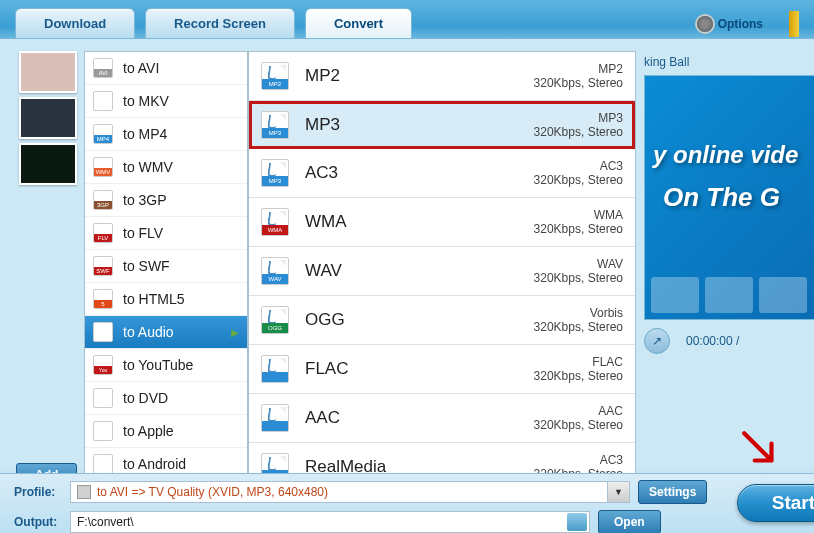  Describe the element at coordinates (729, 295) in the screenshot. I see `mini-thumbs` at that location.